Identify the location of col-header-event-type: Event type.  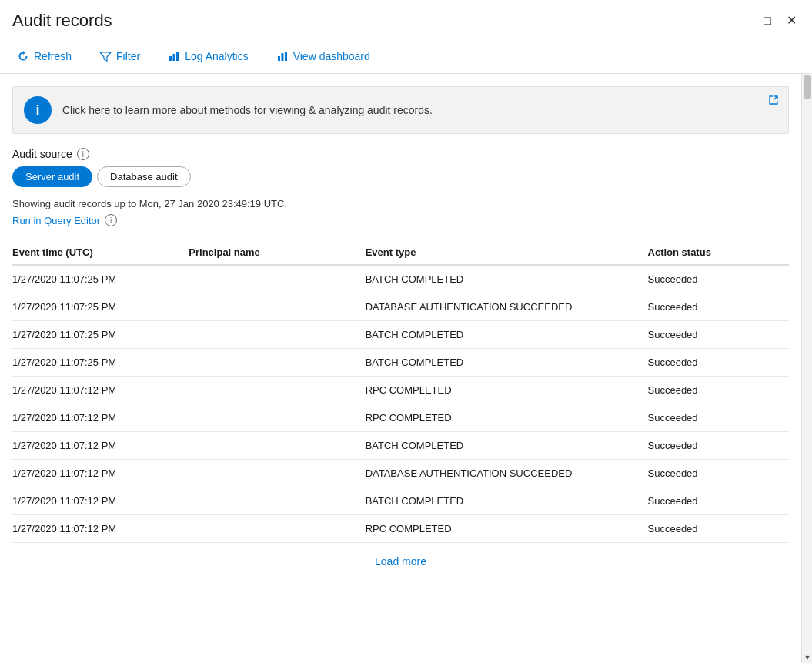
(506, 253).